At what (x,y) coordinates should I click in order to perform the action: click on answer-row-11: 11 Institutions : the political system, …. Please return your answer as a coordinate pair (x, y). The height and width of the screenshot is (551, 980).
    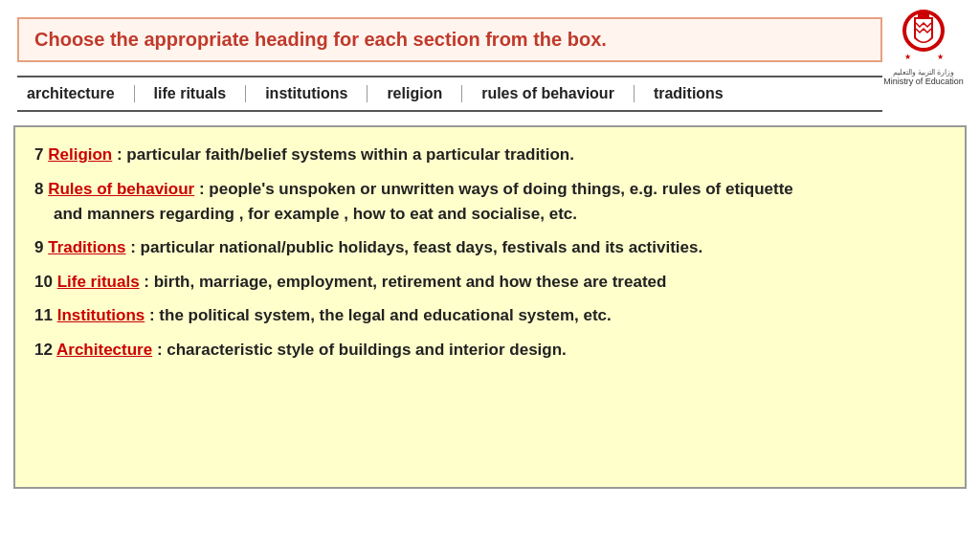
    Looking at the image, I should click on (490, 316).